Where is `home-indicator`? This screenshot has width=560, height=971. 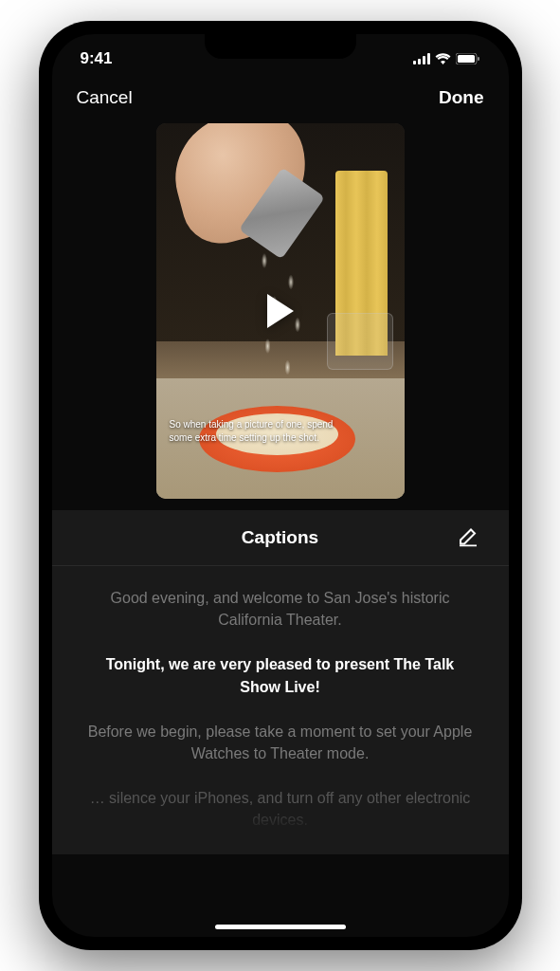
home-indicator is located at coordinates (280, 927).